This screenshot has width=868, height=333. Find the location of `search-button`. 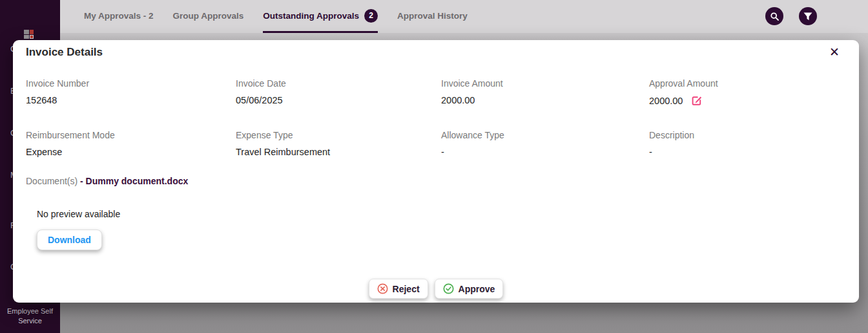

search-button is located at coordinates (774, 16).